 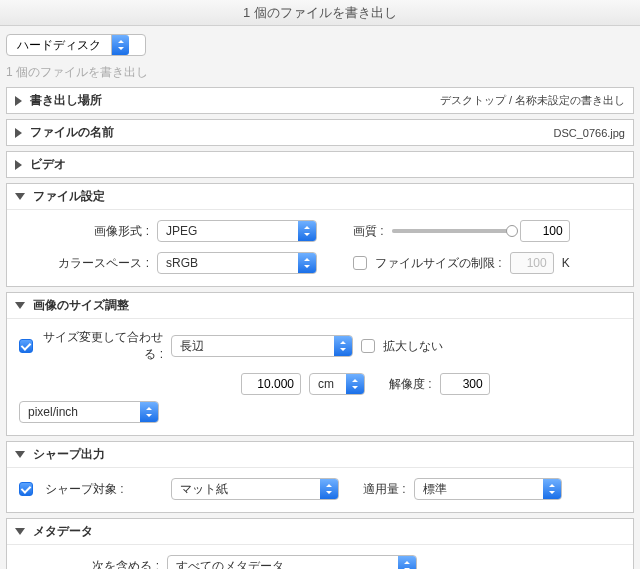 What do you see at coordinates (438, 264) in the screenshot?
I see `limit-filesize-label: ファイルサイズの制限 :` at bounding box center [438, 264].